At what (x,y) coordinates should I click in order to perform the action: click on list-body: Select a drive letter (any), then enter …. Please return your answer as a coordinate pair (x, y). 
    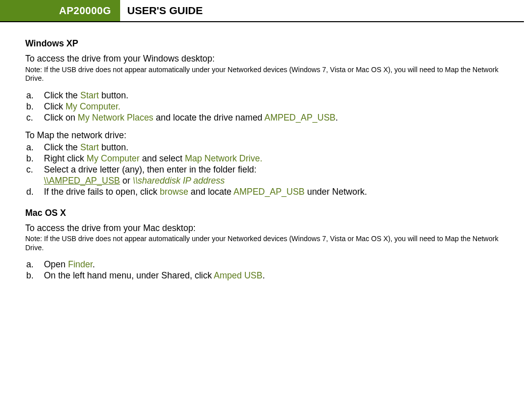
    Looking at the image, I should click on (276, 176).